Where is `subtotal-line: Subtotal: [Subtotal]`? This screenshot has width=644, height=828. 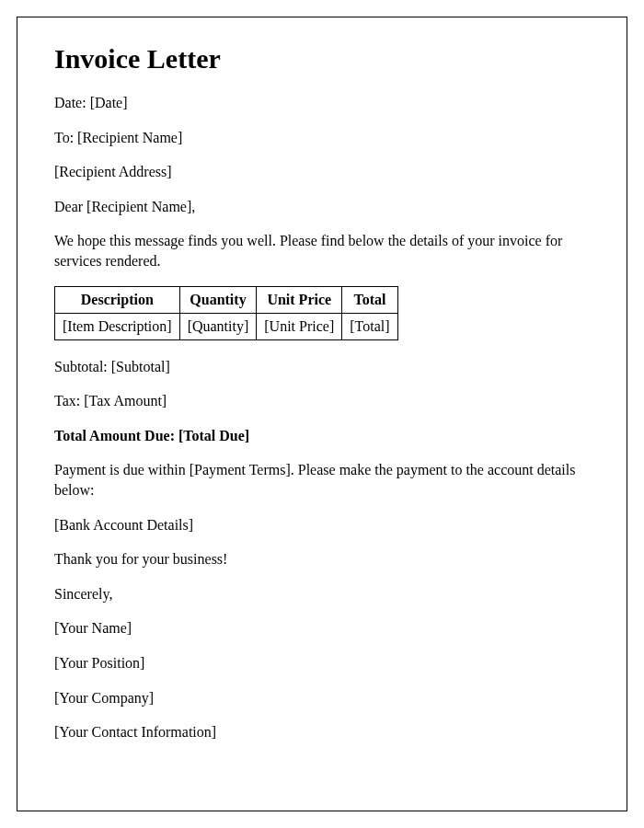 subtotal-line: Subtotal: [Subtotal] is located at coordinates (322, 367).